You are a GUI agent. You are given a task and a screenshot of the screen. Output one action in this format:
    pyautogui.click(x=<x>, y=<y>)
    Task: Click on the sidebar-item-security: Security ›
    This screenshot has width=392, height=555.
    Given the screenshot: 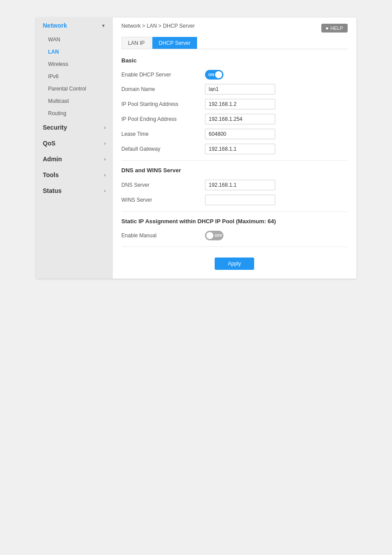 What is the action you would take?
    pyautogui.click(x=75, y=127)
    